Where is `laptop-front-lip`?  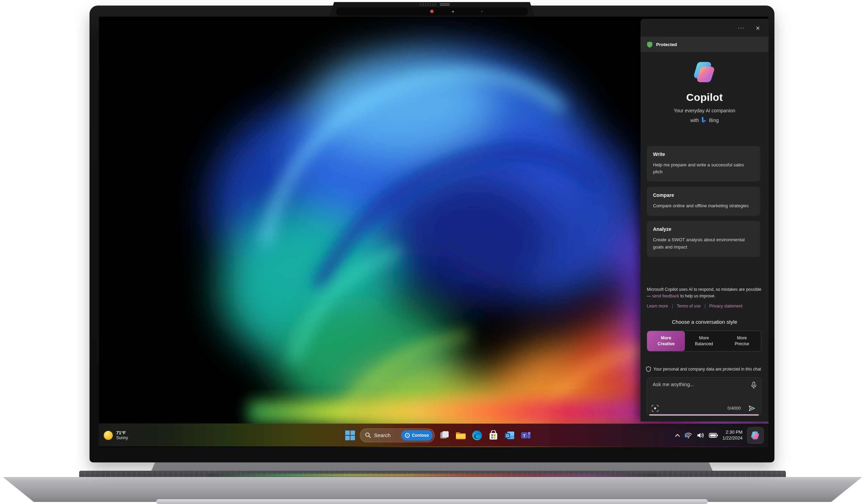 laptop-front-lip is located at coordinates (432, 502).